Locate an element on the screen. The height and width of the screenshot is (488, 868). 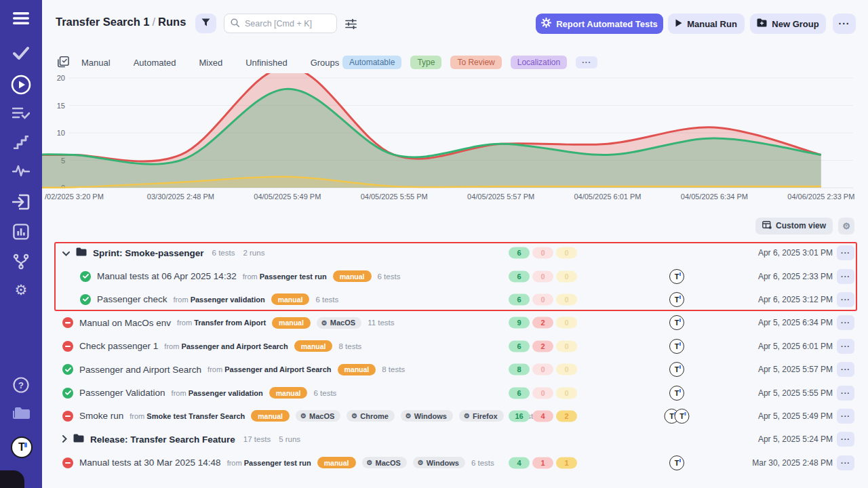
run-date: Apr 5, 2025 6:01 PM is located at coordinates (795, 346).